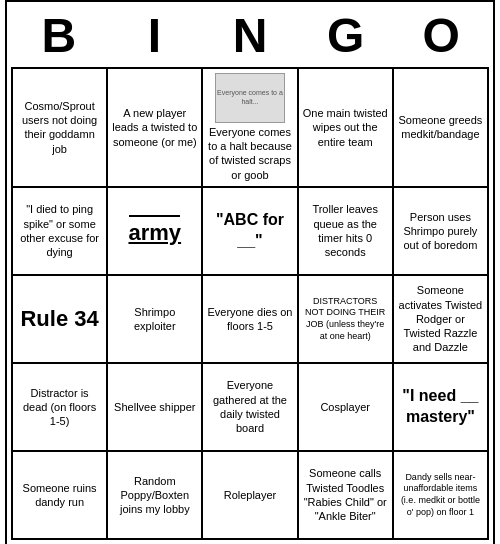 This screenshot has height=544, width=500. What do you see at coordinates (156, 496) in the screenshot?
I see `cell-r4c1: Random Poppy/Boxten joins my lobby` at bounding box center [156, 496].